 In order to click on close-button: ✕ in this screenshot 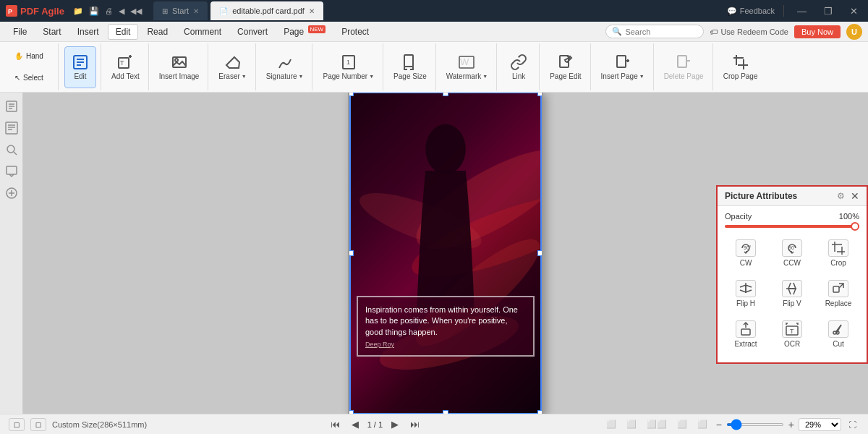, I will do `click(854, 12)`.